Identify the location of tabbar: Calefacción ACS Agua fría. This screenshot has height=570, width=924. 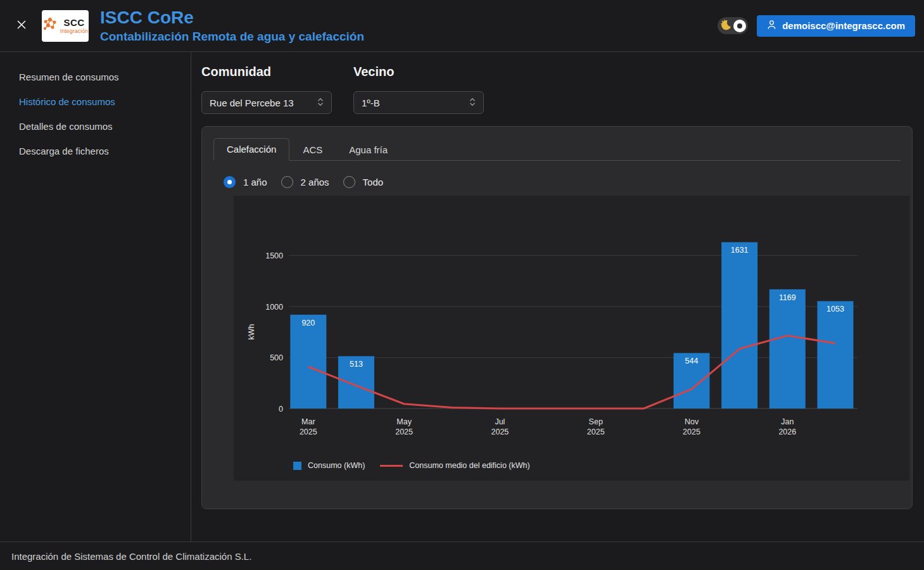
(557, 149).